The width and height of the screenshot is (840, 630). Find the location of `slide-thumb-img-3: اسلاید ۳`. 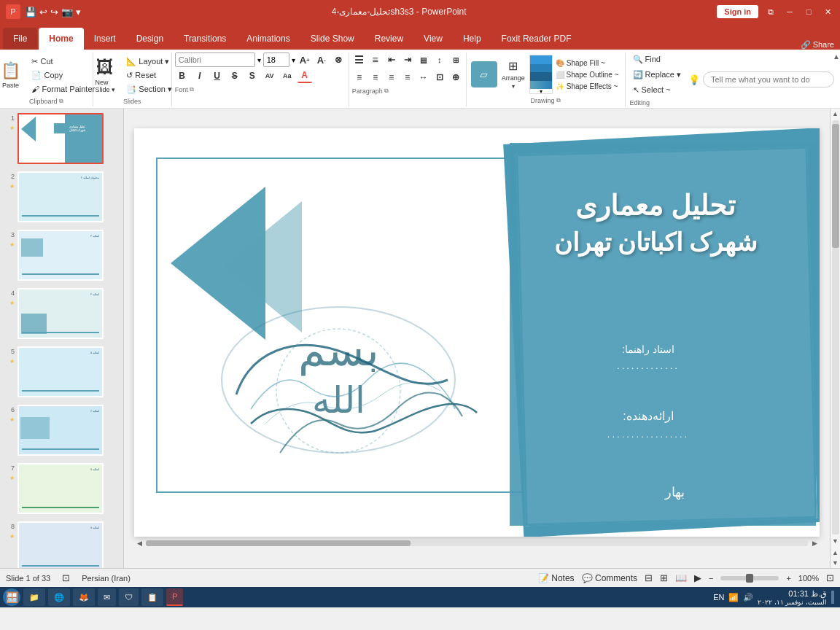

slide-thumb-img-3: اسلاید ۳ is located at coordinates (61, 255).